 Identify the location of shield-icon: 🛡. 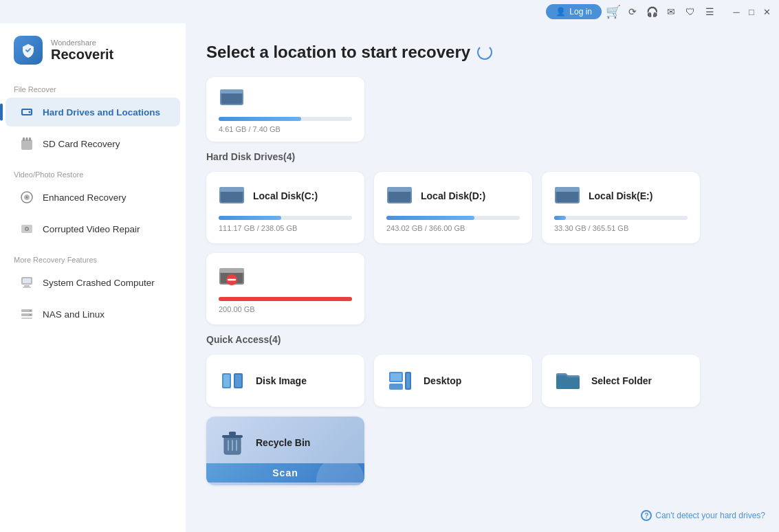
(690, 12).